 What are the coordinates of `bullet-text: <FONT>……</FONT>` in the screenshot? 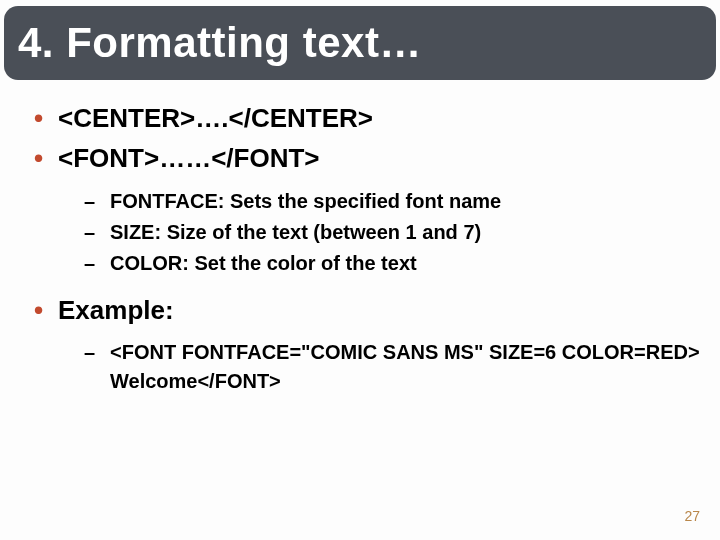 It's located at (189, 158).